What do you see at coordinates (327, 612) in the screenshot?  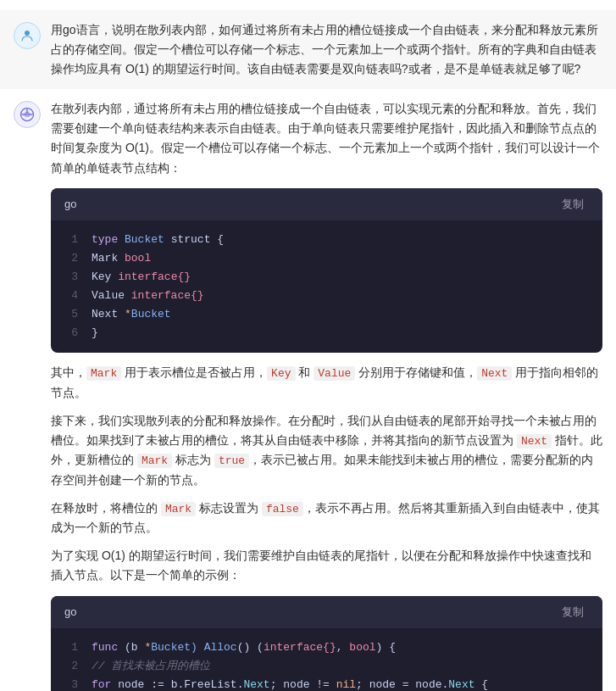 I see `code-header-2: go 复制` at bounding box center [327, 612].